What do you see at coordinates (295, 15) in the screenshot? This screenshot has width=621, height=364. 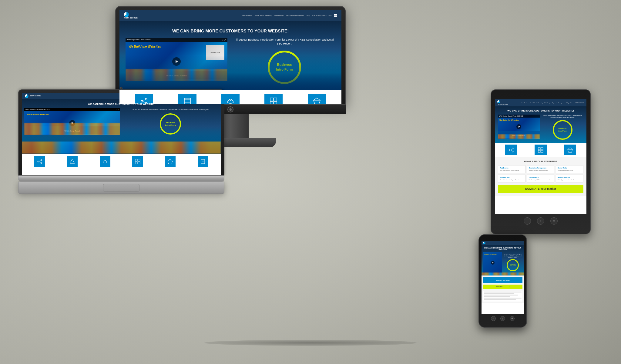 I see `nav-link-reputation: Reputation Management` at bounding box center [295, 15].